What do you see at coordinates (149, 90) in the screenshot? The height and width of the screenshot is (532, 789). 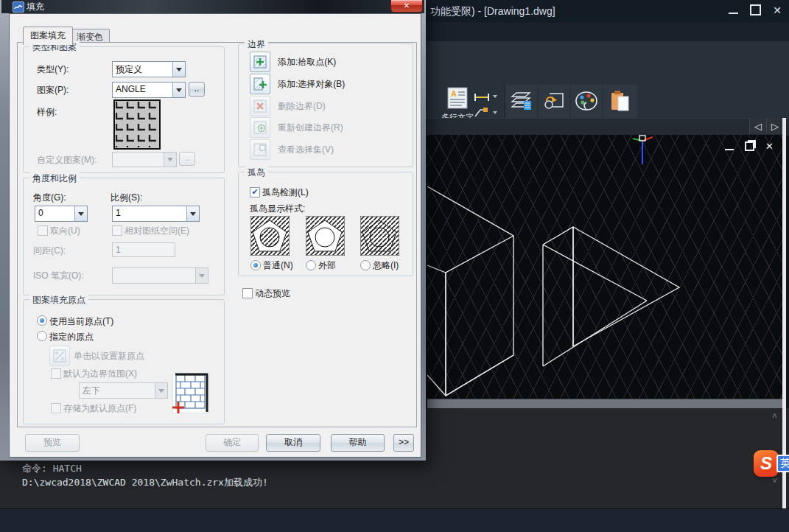 I see `pattern-combobox: ANGLE` at bounding box center [149, 90].